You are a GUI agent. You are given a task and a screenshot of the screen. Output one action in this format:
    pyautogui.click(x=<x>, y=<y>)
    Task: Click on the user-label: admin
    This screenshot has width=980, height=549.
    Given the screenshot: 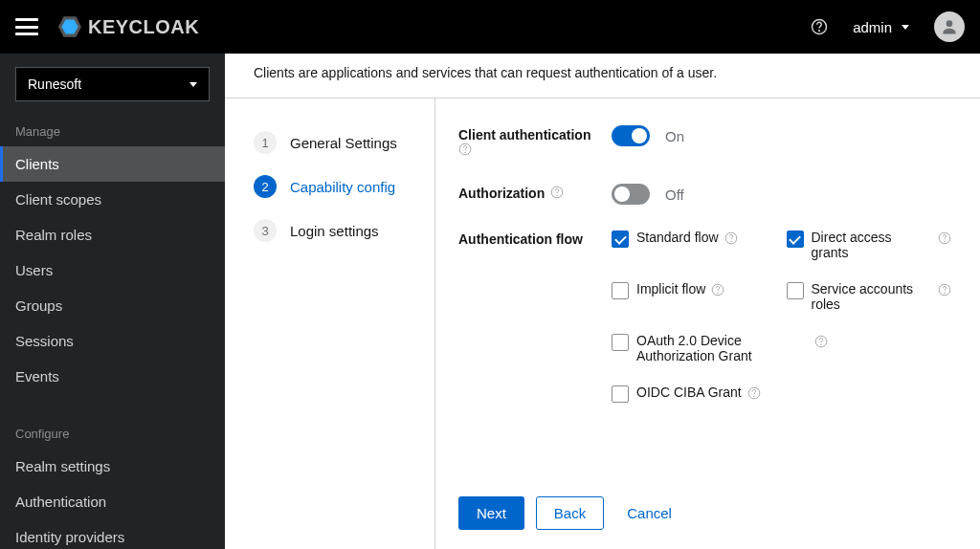 What is the action you would take?
    pyautogui.click(x=873, y=27)
    